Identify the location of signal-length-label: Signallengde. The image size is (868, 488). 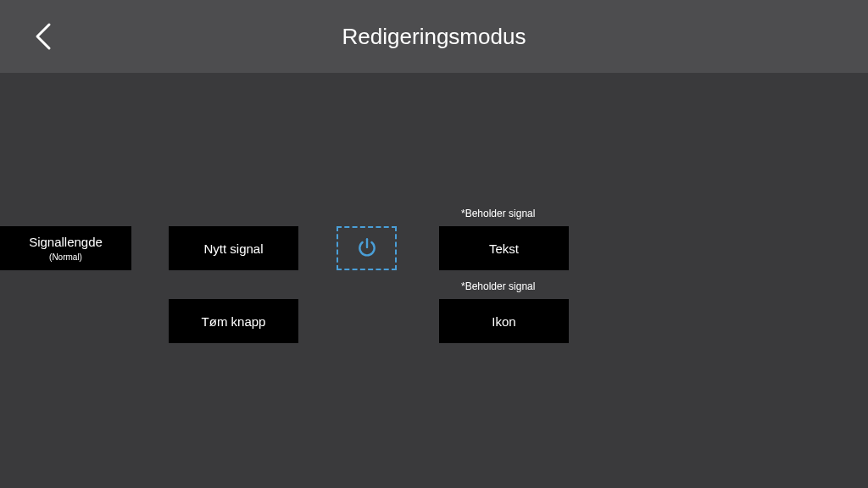
(66, 242).